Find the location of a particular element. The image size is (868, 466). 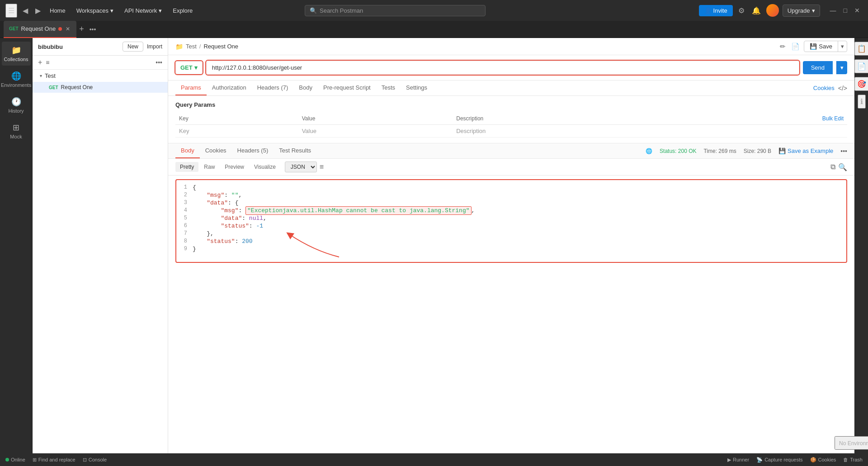

tab-settings: Settings is located at coordinates (417, 88).